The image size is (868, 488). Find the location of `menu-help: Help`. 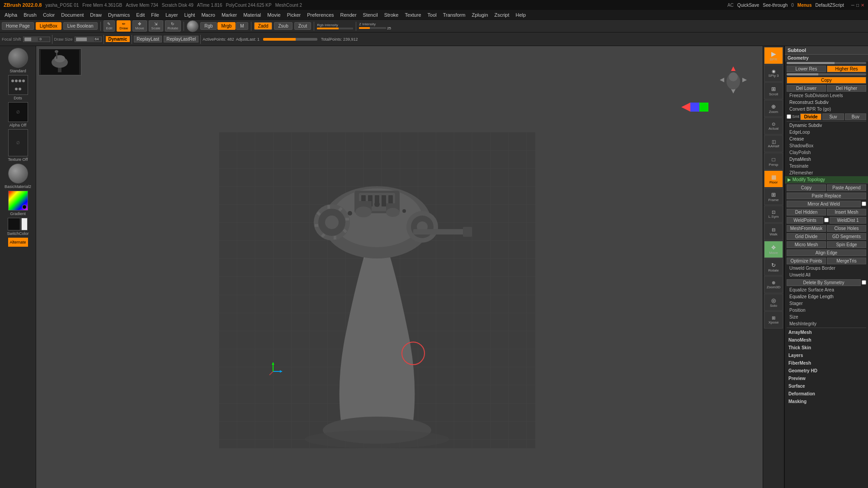

menu-help: Help is located at coordinates (521, 15).